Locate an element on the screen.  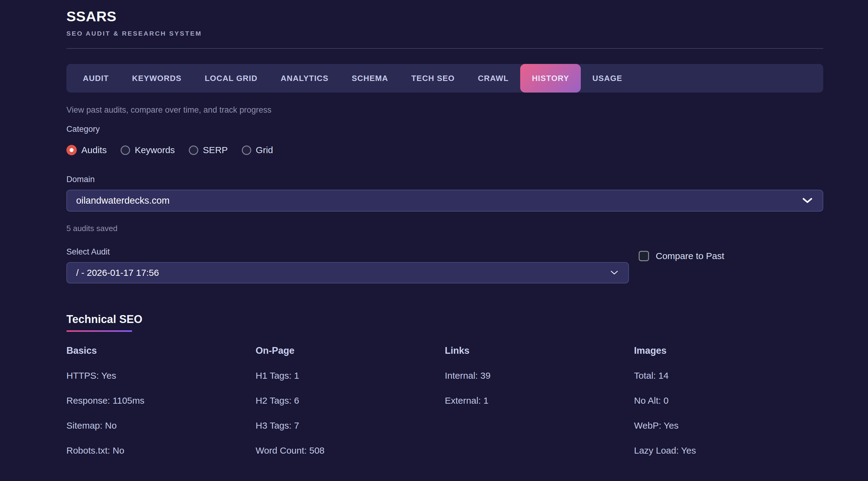
select-audit-field: Select Audit / - 2026-01-17 17:56 is located at coordinates (348, 265).